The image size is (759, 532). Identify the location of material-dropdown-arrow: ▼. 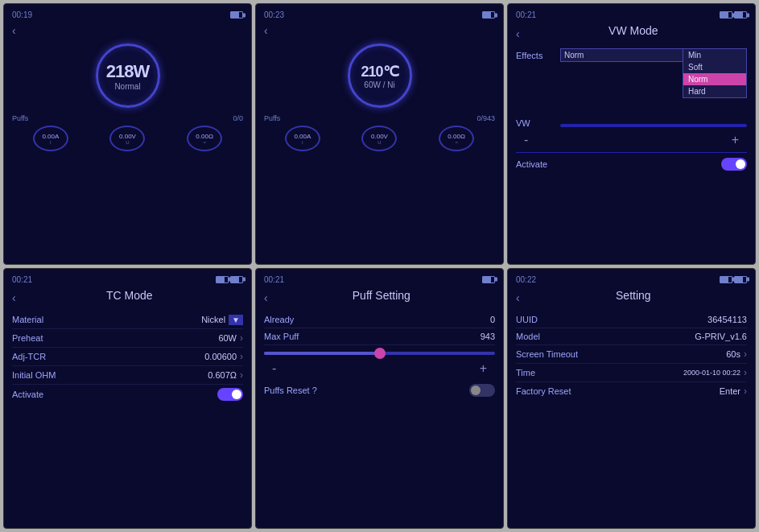
(236, 320).